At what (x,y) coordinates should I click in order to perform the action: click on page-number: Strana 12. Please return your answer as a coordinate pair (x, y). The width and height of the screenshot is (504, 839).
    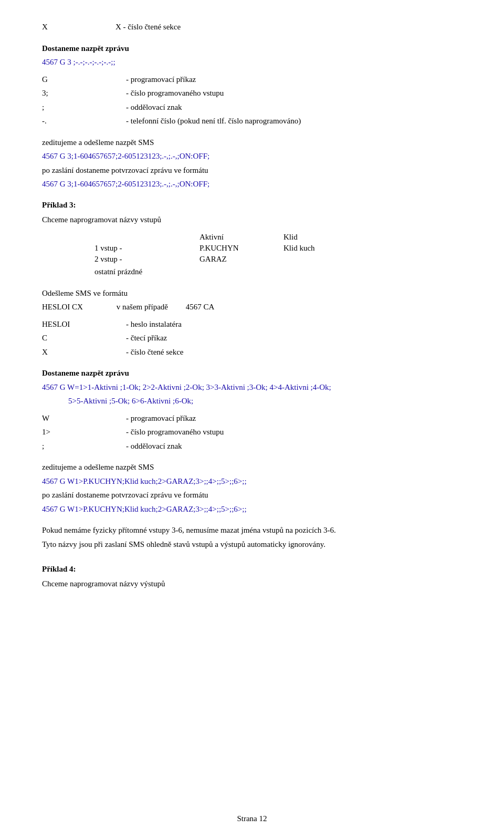
    Looking at the image, I should click on (252, 819).